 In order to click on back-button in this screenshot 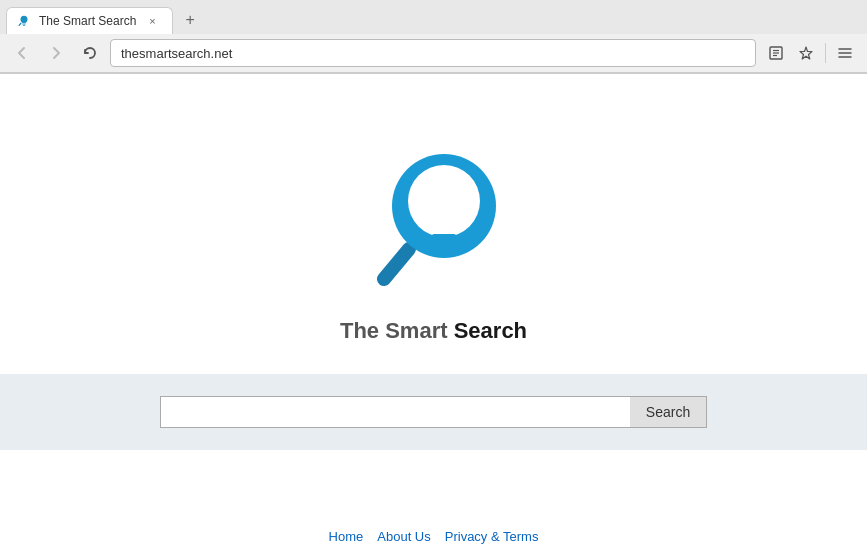, I will do `click(22, 53)`.